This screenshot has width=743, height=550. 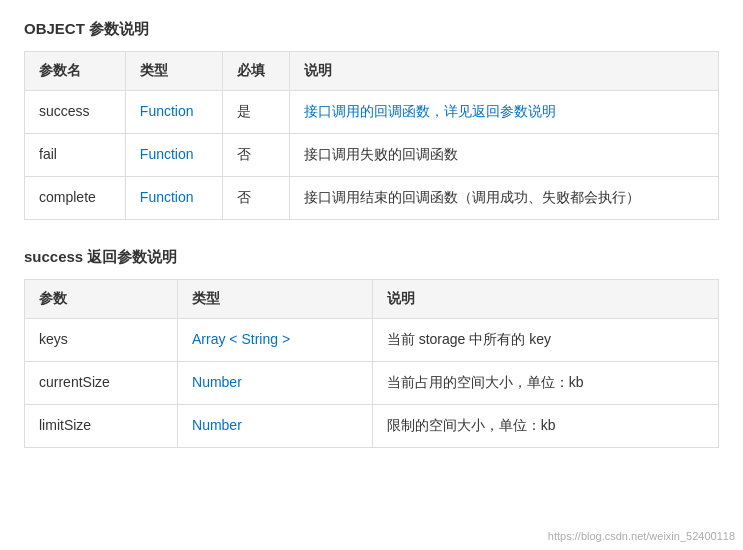 I want to click on table-row: completeFunction否接口调用结束的回调函数（调用成功、失败都会执行…, so click(x=372, y=198).